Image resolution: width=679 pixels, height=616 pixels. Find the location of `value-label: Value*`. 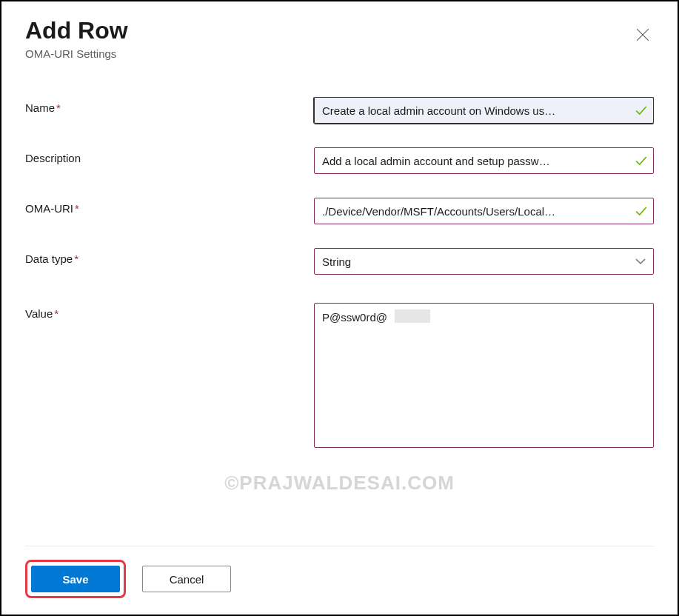

value-label: Value* is located at coordinates (170, 311).